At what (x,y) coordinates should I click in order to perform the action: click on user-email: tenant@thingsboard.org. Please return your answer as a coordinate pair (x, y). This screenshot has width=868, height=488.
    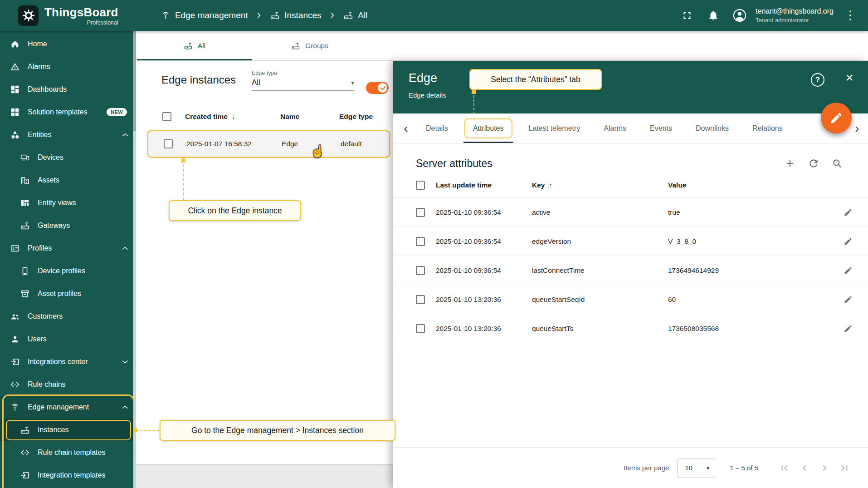
    Looking at the image, I should click on (795, 11).